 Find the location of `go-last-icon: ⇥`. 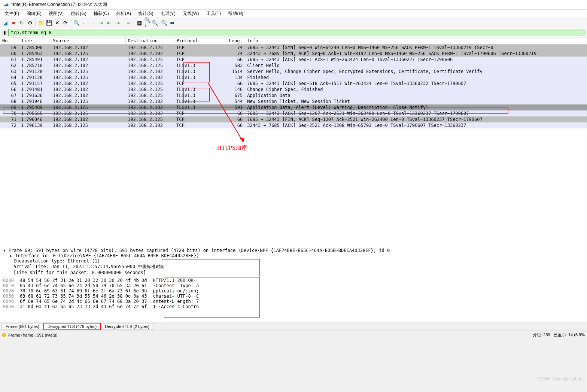

go-last-icon: ⇥ is located at coordinates (118, 23).